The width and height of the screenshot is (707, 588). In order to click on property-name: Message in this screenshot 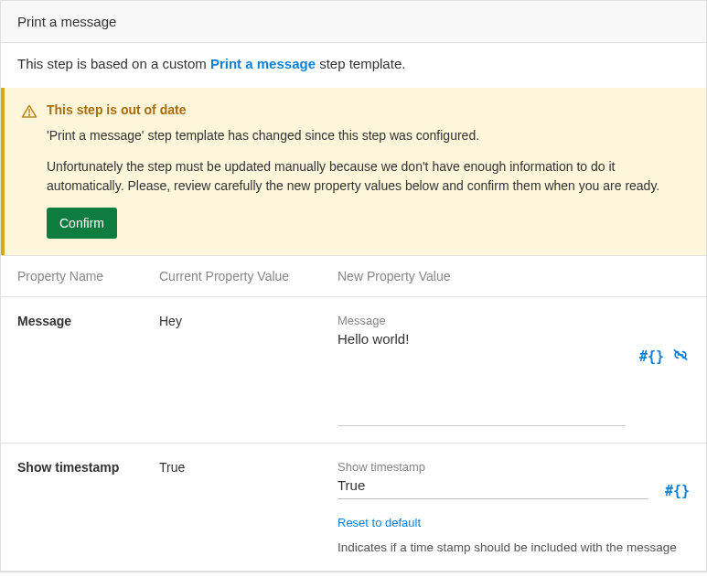, I will do `click(88, 321)`.